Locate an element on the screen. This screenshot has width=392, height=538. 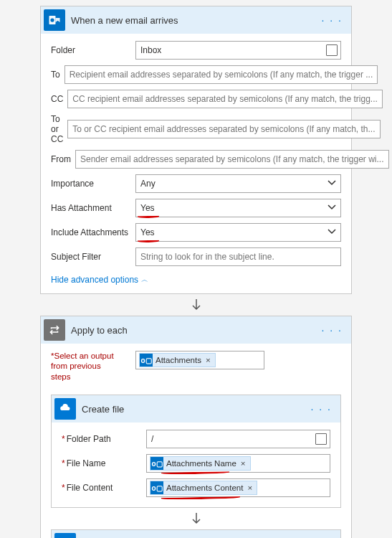
from-row: From Sender email addresses separated by… is located at coordinates (196, 159).